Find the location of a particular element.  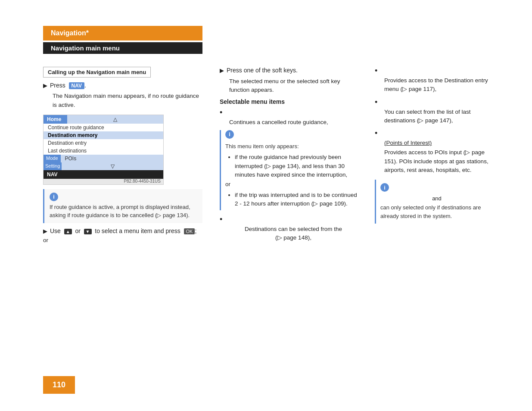

right-info-text: can only selected only if destinations a… is located at coordinates (437, 212).